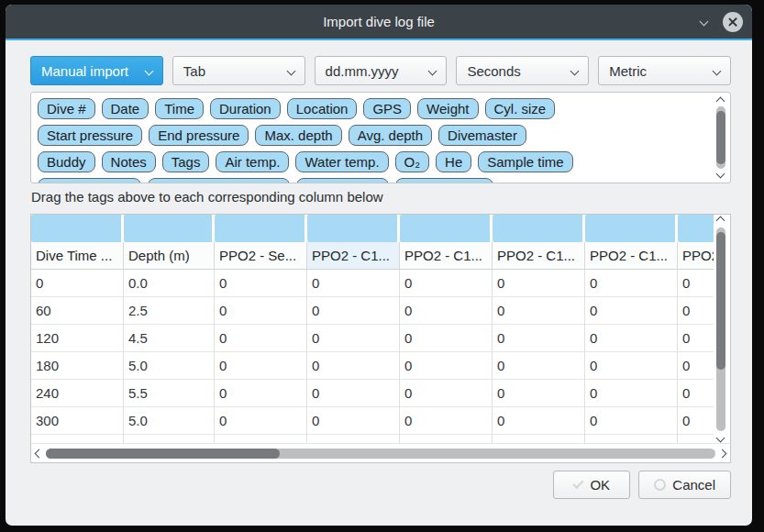 The width and height of the screenshot is (764, 532). What do you see at coordinates (246, 108) in the screenshot?
I see `tag-duration: Duration` at bounding box center [246, 108].